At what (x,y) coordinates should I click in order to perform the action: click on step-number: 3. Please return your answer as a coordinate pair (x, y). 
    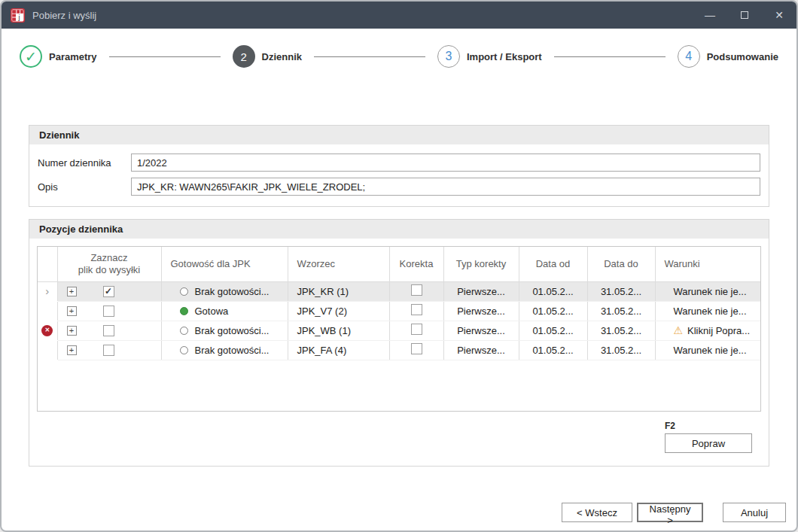
    Looking at the image, I should click on (449, 56).